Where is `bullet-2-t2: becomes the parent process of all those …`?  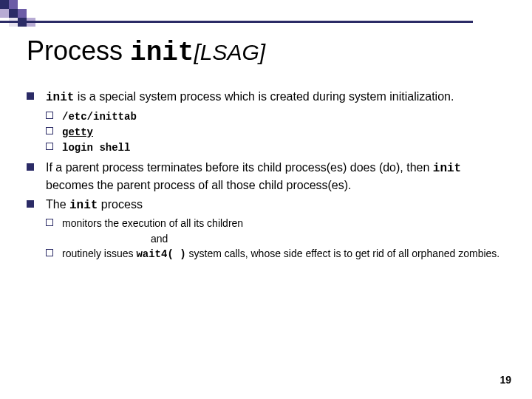
bullet-2-t2: becomes the parent process of all those … is located at coordinates (199, 185).